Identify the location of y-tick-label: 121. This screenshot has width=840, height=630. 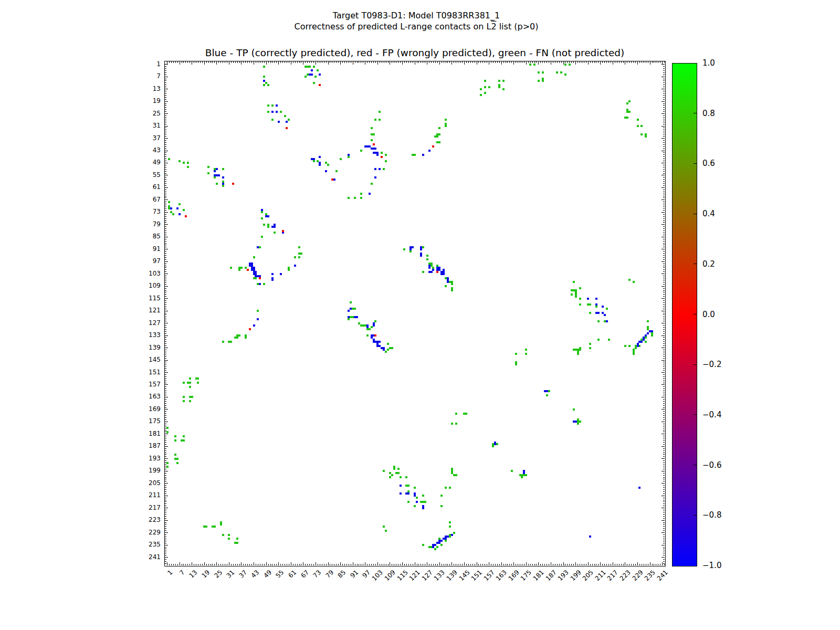
(148, 310).